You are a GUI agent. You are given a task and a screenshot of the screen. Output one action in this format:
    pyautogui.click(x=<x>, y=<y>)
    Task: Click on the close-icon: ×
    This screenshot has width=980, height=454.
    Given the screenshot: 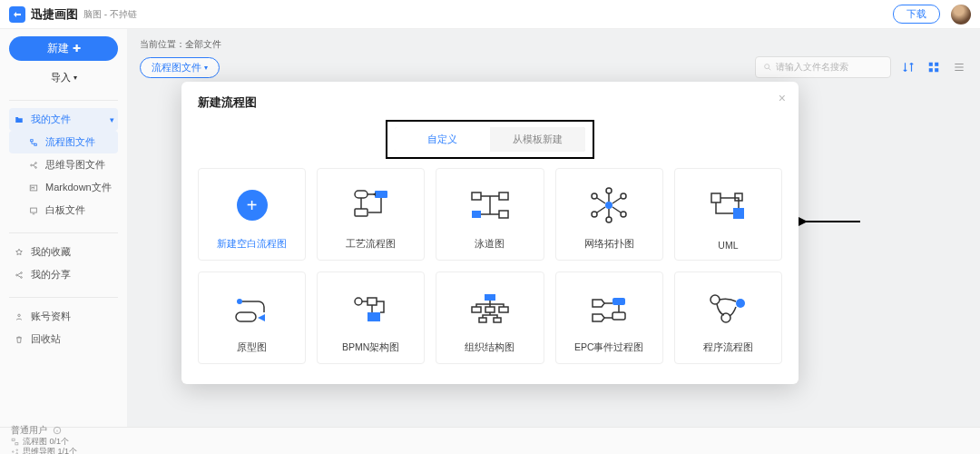 What is the action you would take?
    pyautogui.click(x=782, y=98)
    